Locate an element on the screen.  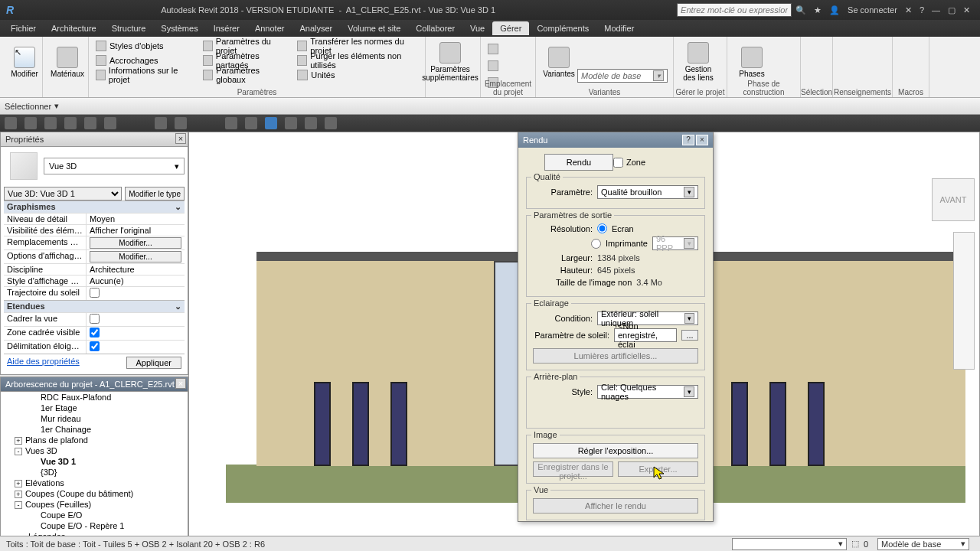
tree-item: 1er Etage is located at coordinates (94, 408).